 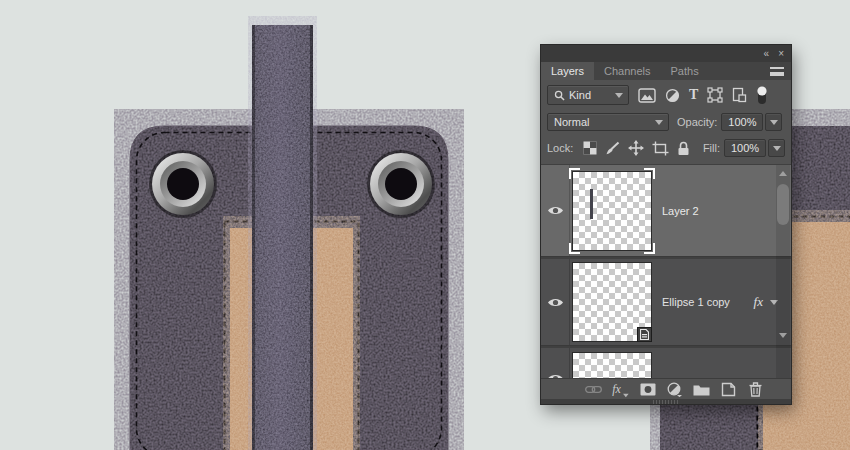 I want to click on fill-label: Fill:, so click(x=712, y=148).